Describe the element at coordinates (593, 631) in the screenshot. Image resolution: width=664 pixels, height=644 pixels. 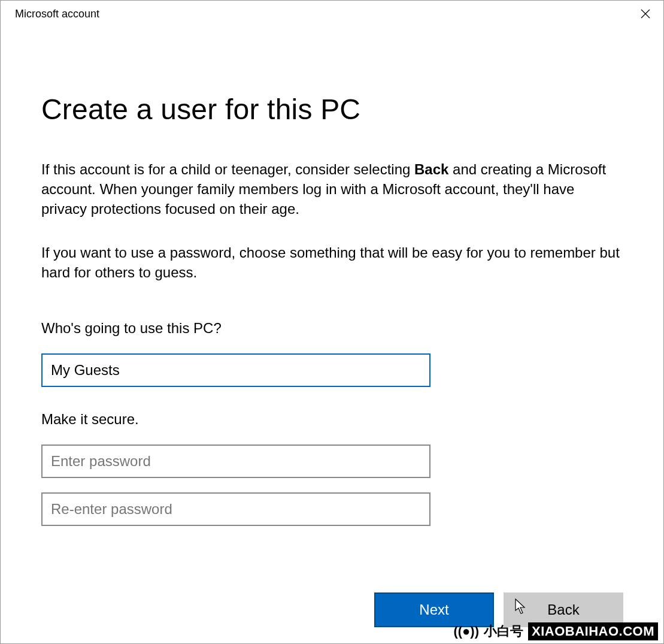
I see `branding-domain: XIAOBAIHAO.COM` at that location.